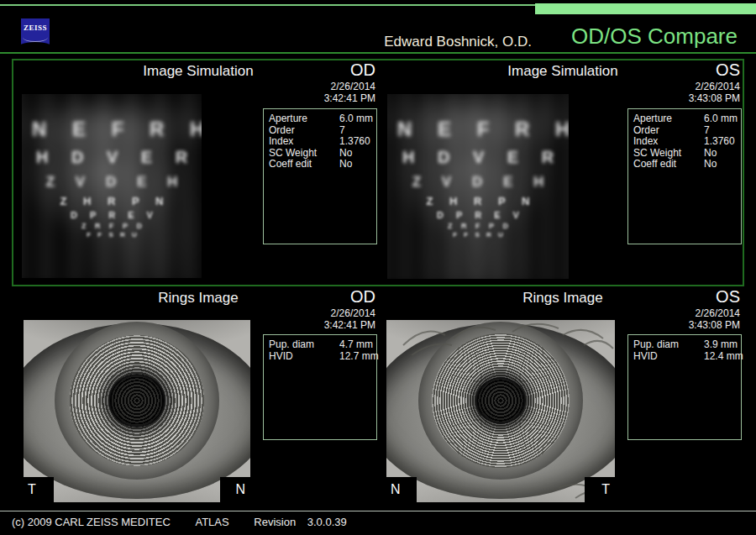 Image resolution: width=756 pixels, height=535 pixels. Describe the element at coordinates (563, 71) in the screenshot. I see `sim-os-title: Image Simulation` at that location.